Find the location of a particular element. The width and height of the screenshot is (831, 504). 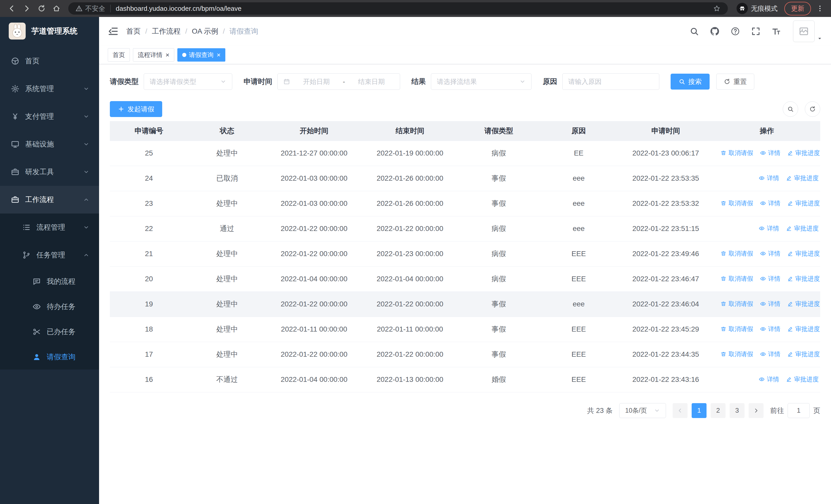

avatar is located at coordinates (804, 31).